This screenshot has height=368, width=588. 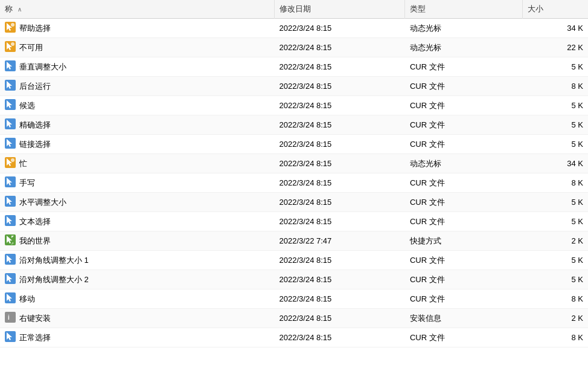 I want to click on file-name-cell: 水平调整大小, so click(x=138, y=202).